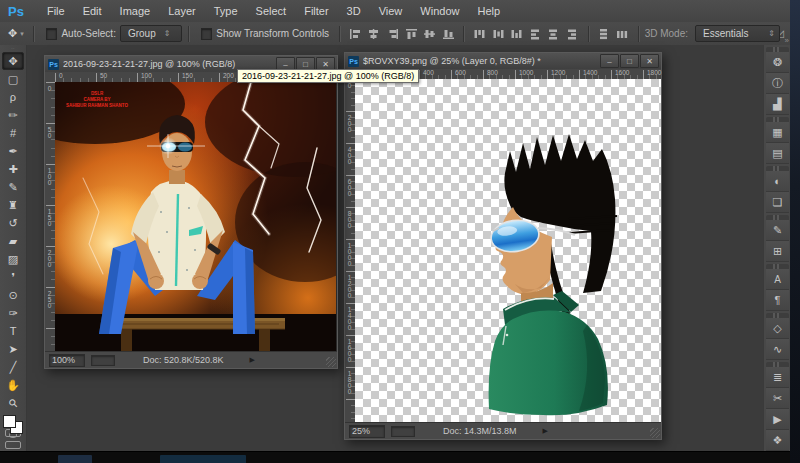  Describe the element at coordinates (13, 241) in the screenshot. I see `eraser-tool: ▰` at that location.